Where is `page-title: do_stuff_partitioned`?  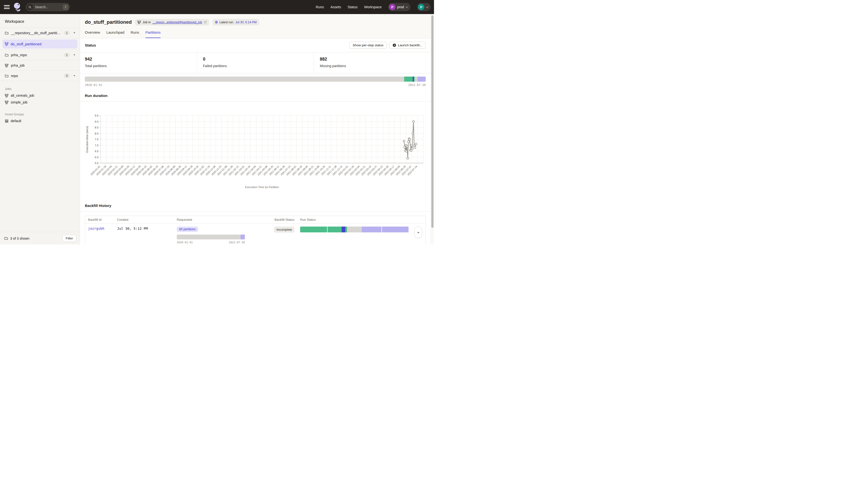 page-title: do_stuff_partitioned is located at coordinates (108, 22).